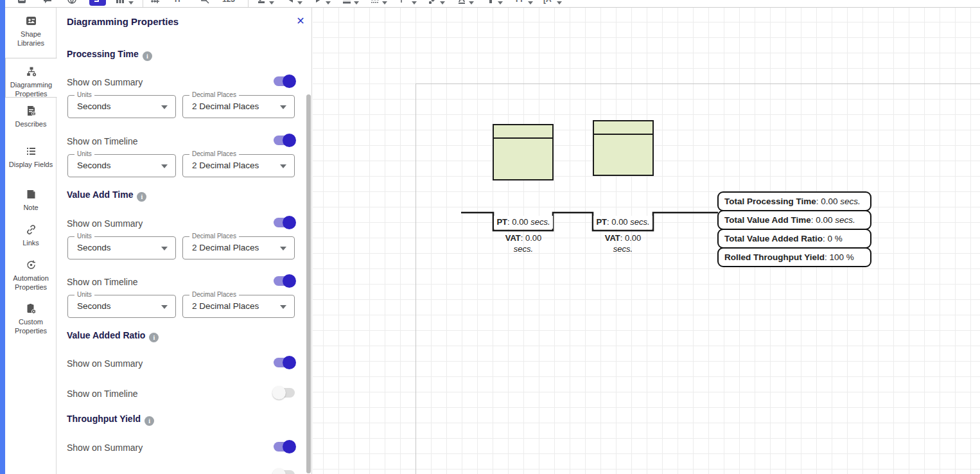 The image size is (980, 474). What do you see at coordinates (31, 317) in the screenshot?
I see `sidebar-item-custom-properties: Custom Properties` at bounding box center [31, 317].